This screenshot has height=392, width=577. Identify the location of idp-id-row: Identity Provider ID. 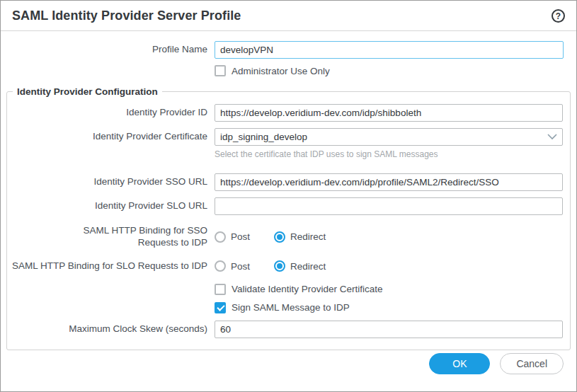
(289, 113).